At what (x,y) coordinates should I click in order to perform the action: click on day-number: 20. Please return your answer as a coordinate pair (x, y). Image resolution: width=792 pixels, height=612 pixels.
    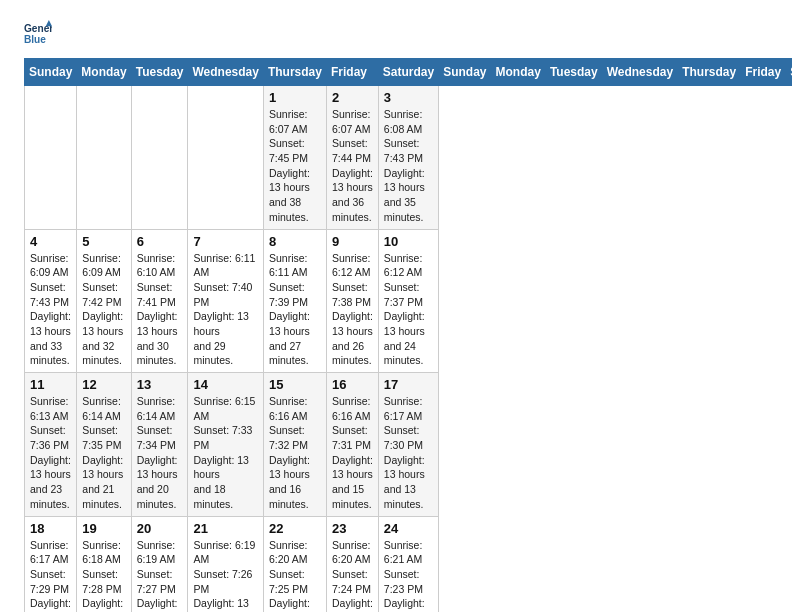
    Looking at the image, I should click on (160, 528).